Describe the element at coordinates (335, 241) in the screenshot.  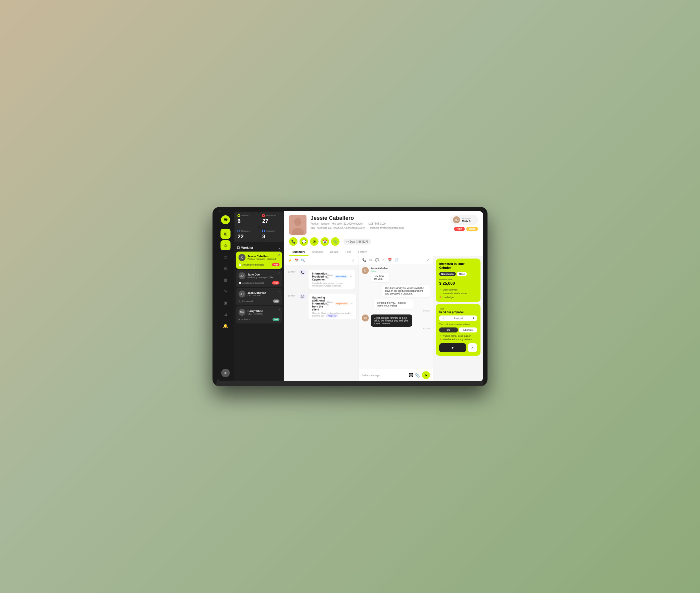
I see `action-attachment-button: 📎` at that location.